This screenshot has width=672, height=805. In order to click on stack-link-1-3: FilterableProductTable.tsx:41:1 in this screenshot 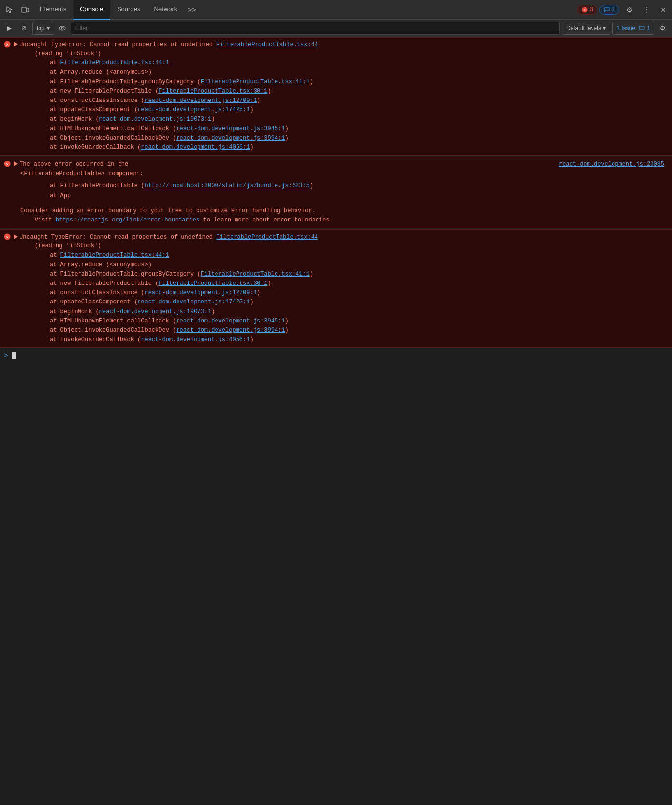, I will do `click(256, 82)`.